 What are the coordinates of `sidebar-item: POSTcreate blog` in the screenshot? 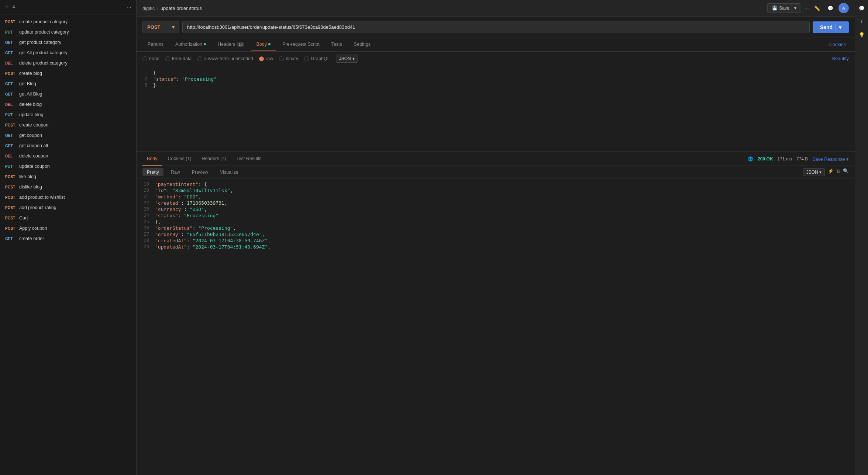 It's located at (68, 73).